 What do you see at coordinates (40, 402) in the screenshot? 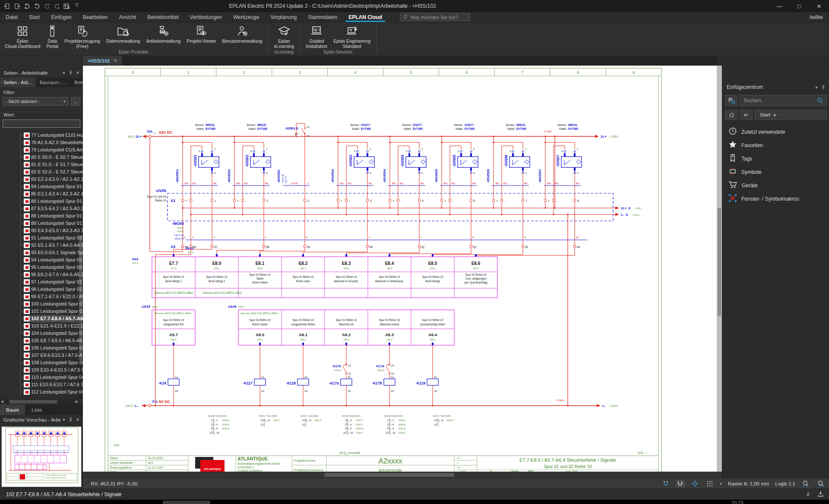
I see `page-tree-horizontal-scrollbar: ◀ ▶` at bounding box center [40, 402].